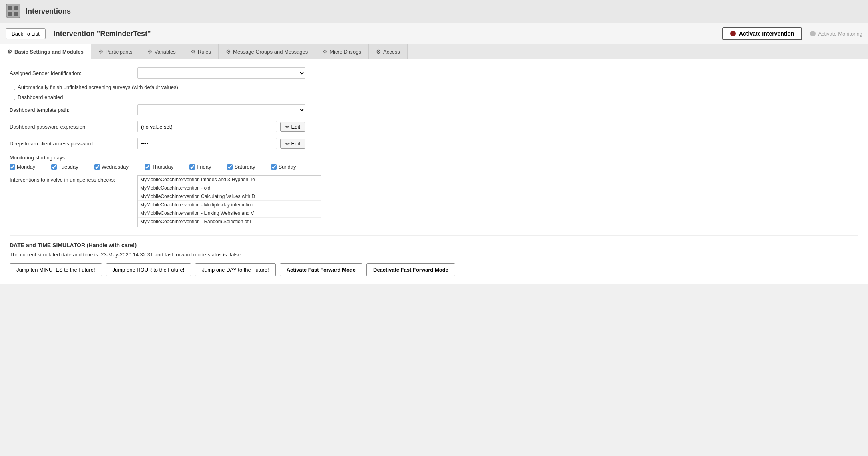 The image size is (868, 456). I want to click on dashboard-template-row: Dashboard template path:, so click(434, 110).